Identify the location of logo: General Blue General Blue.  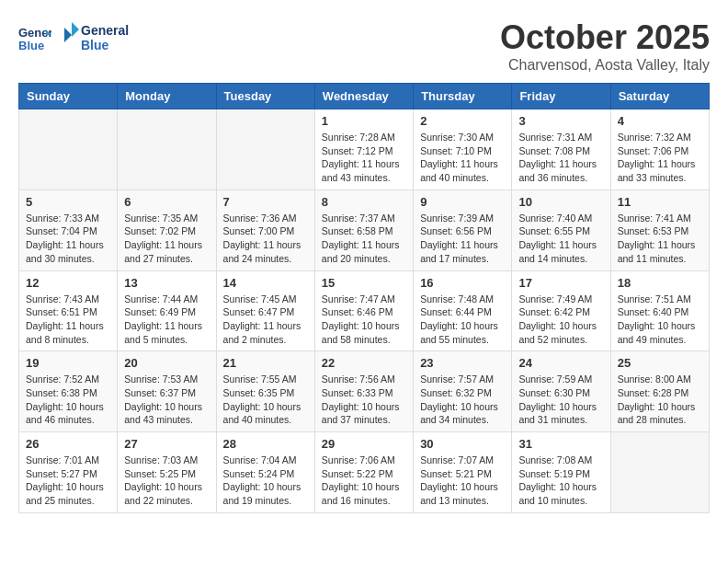
(83, 39).